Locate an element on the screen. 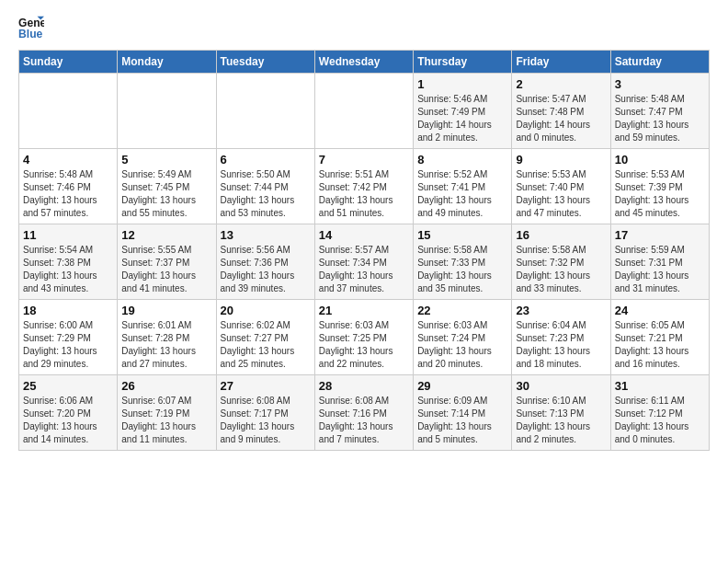 The width and height of the screenshot is (728, 563). day-info: Sunrise: 6:03 AM Sunset: 7:24 PM Dayligh… is located at coordinates (462, 345).